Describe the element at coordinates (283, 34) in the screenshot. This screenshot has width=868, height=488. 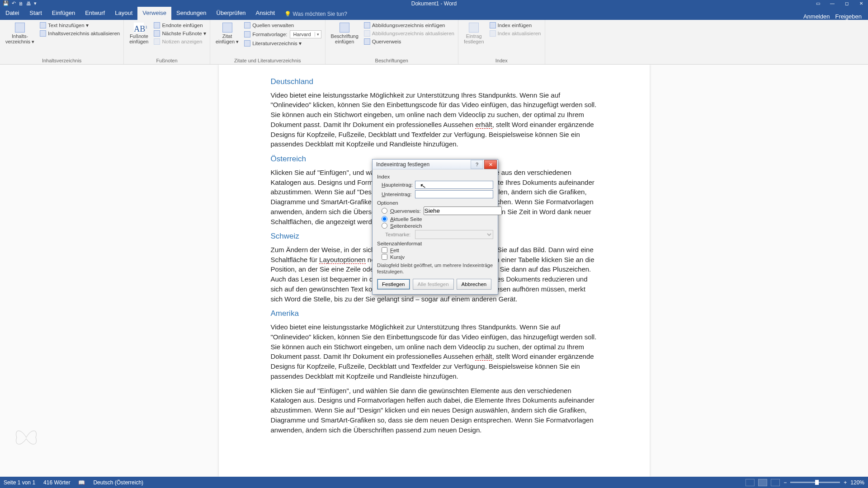
I see `style-selector: Formatvorlage: Harvard▾` at that location.